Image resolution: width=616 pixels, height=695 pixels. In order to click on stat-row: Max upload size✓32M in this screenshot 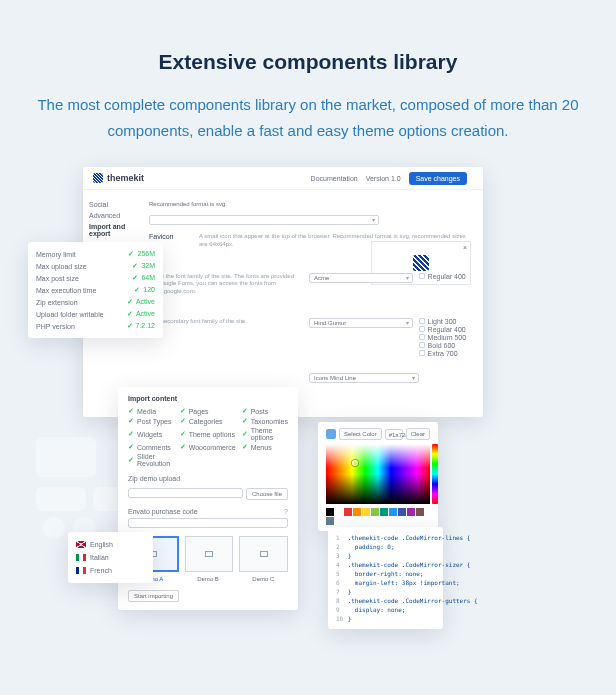, I will do `click(96, 266)`.